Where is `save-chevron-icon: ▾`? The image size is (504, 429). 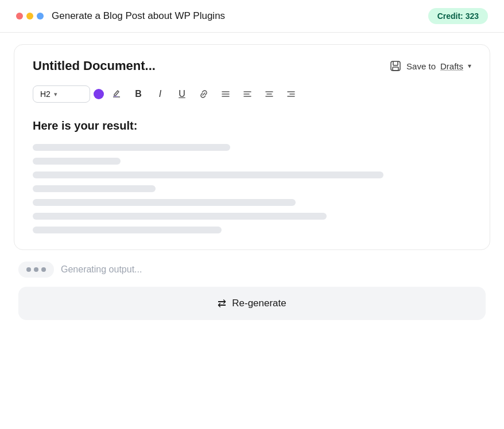 save-chevron-icon: ▾ is located at coordinates (470, 66).